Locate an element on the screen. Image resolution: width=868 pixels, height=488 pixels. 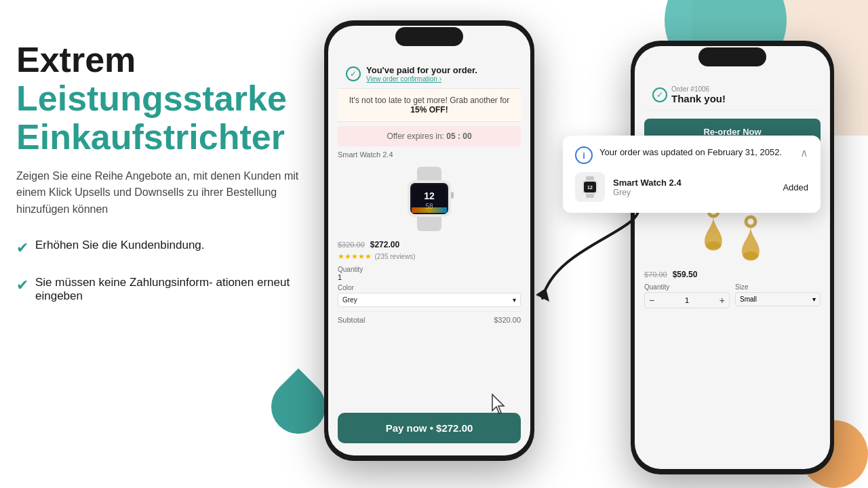
cursor-icon is located at coordinates (499, 404).